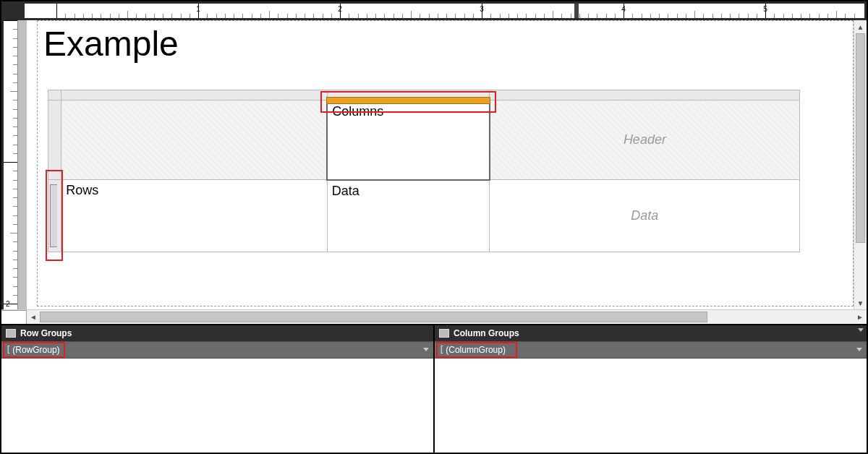 The width and height of the screenshot is (868, 454). I want to click on header-placeholder-text: Header, so click(645, 140).